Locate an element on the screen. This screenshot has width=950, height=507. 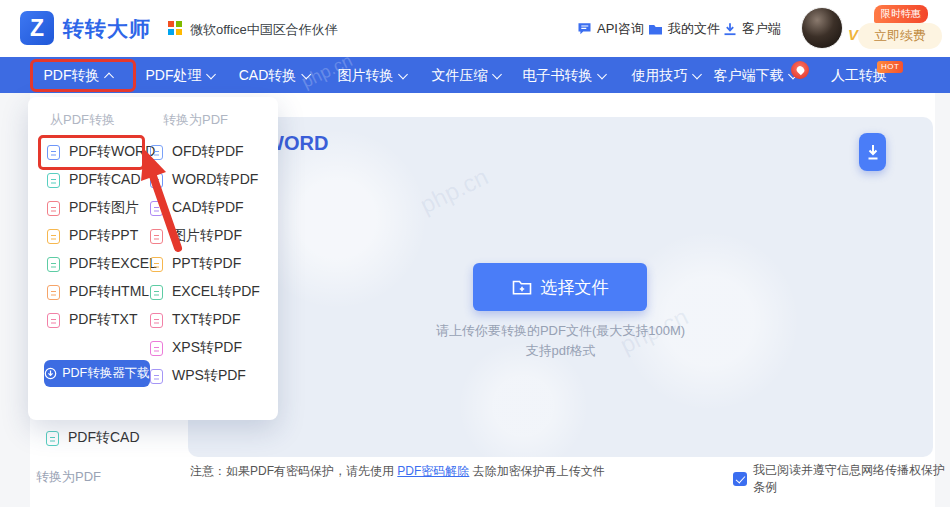
pdf-converter-download-button: PDF转换器下载 is located at coordinates (97, 374).